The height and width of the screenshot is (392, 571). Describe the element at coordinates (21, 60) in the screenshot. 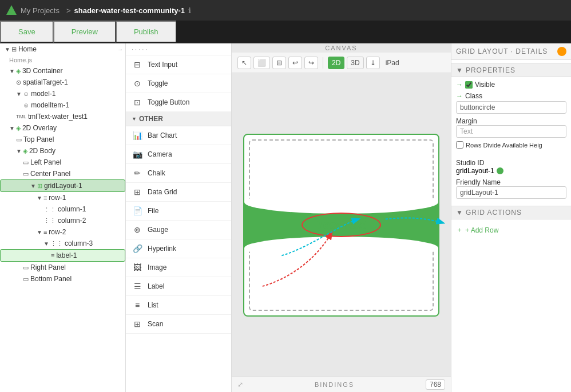

I see `tree-label-homejs: Home.js` at that location.